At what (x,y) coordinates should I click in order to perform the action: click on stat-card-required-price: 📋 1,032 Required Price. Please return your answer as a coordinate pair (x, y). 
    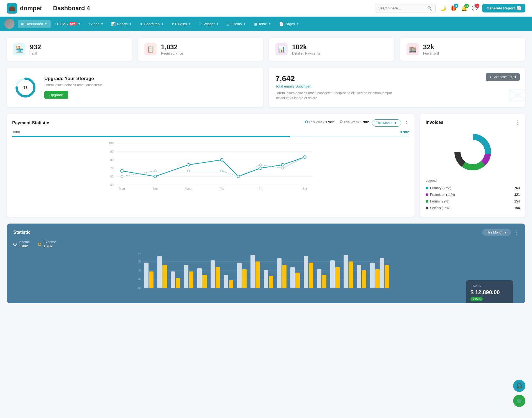
    Looking at the image, I should click on (201, 49).